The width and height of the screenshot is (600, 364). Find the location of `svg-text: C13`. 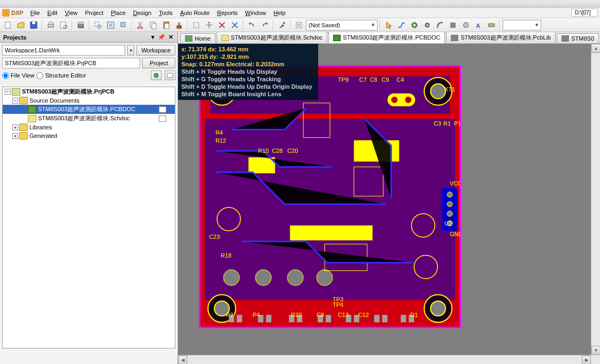

svg-text: C13 is located at coordinates (343, 315).